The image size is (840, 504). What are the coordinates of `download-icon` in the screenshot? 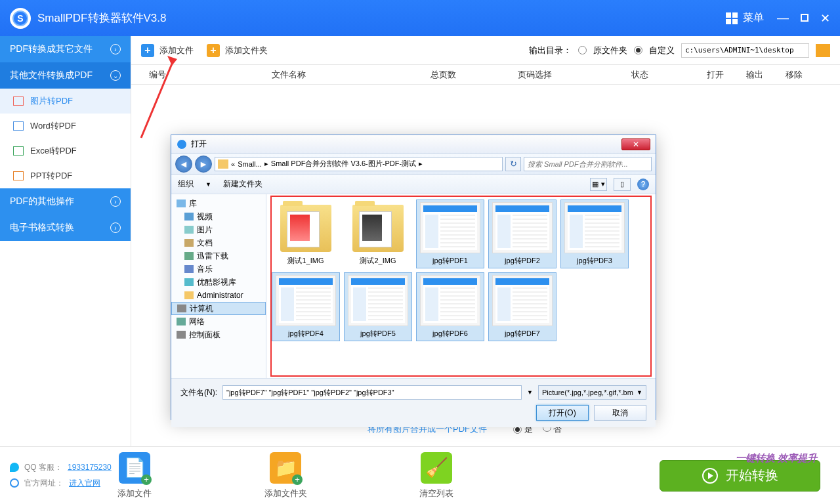 It's located at (189, 256).